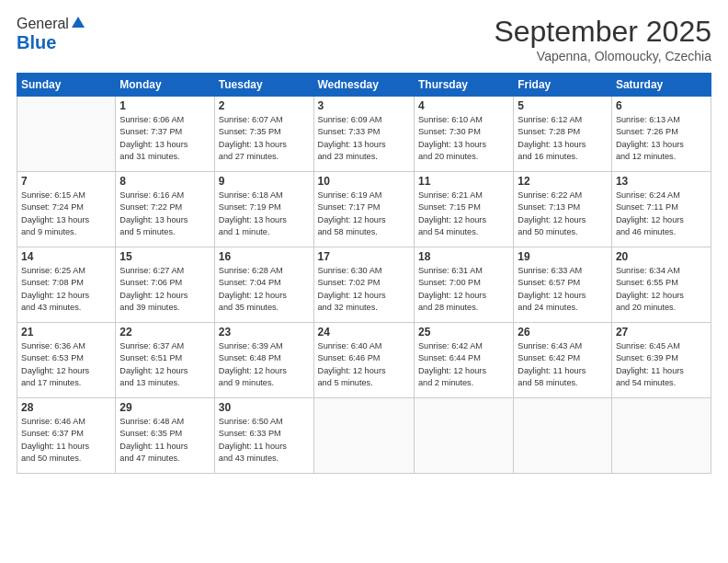 The image size is (728, 563). I want to click on title-block: September 2025 Vapenna, Olomoucky, Czech…, so click(603, 39).